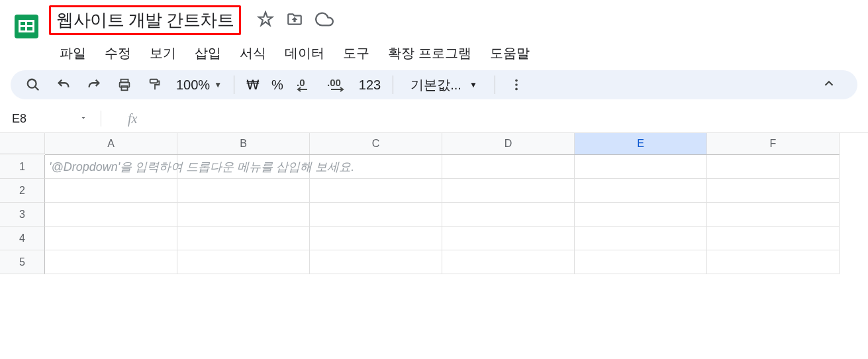 This screenshot has height=359, width=868. What do you see at coordinates (453, 53) in the screenshot?
I see `menubar: 파일 수정 보기 삽입 서식 데이터 도구 확장 프로그램 도움말` at bounding box center [453, 53].